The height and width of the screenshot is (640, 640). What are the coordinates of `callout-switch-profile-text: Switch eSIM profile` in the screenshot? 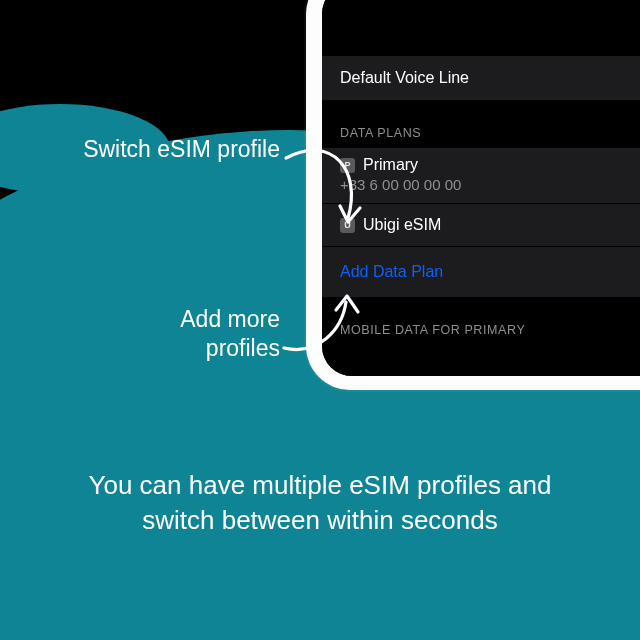 It's located at (182, 149).